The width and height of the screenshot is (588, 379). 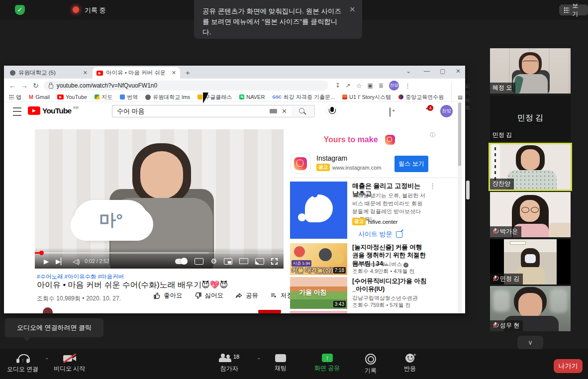 What do you see at coordinates (530, 63) in the screenshot?
I see `glasses` at bounding box center [530, 63].